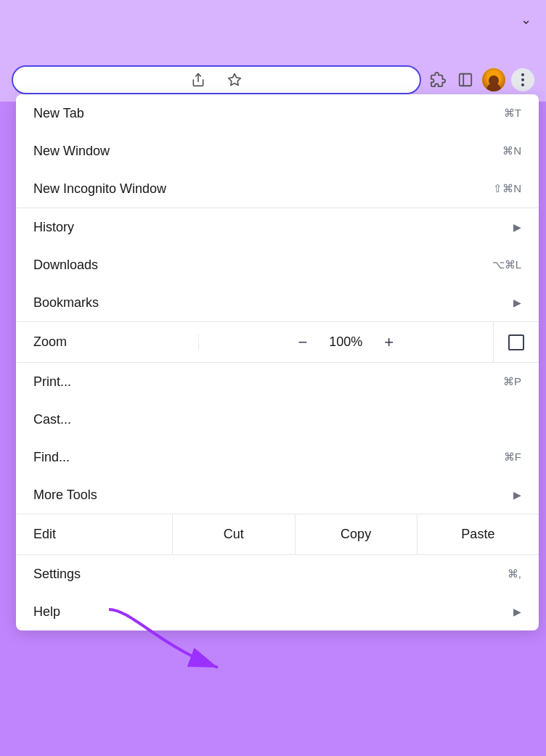 This screenshot has height=756, width=546. What do you see at coordinates (46, 612) in the screenshot?
I see `help-label: Help` at bounding box center [46, 612].